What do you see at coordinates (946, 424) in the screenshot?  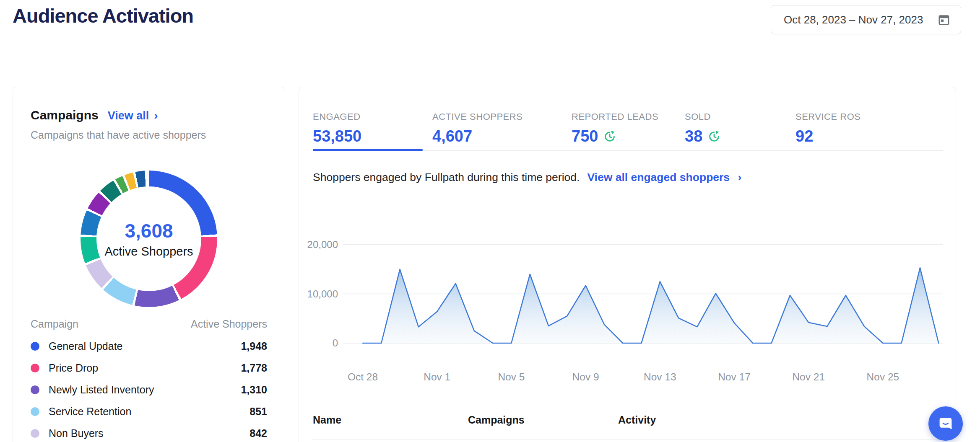 I see `chat-bubble-icon` at bounding box center [946, 424].